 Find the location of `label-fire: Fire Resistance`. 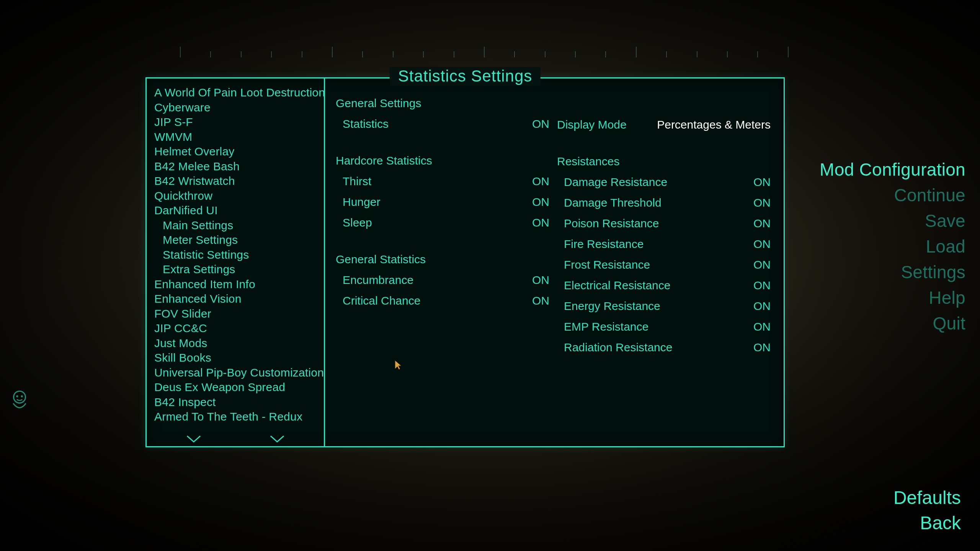

label-fire: Fire Resistance is located at coordinates (604, 244).